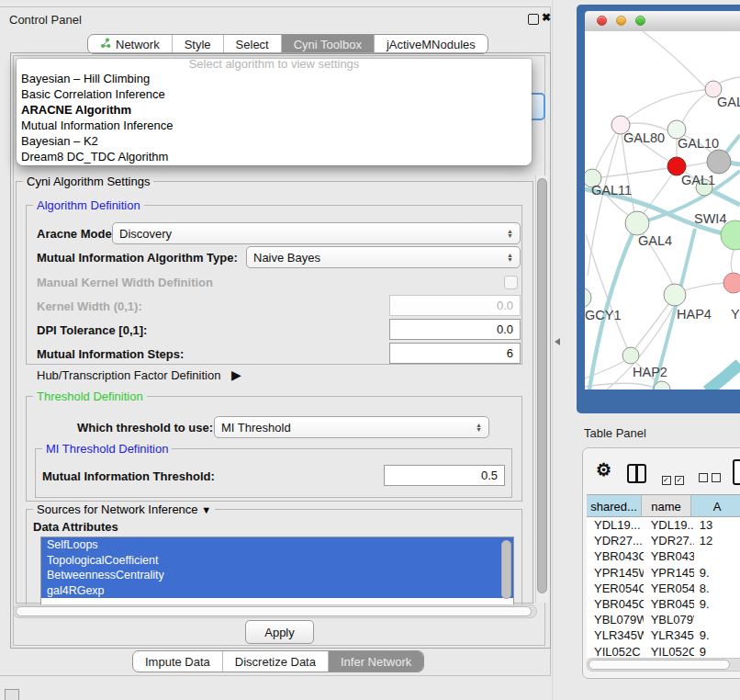 Image resolution: width=740 pixels, height=700 pixels. Describe the element at coordinates (557, 342) in the screenshot. I see `divider-collapse-handle` at that location.